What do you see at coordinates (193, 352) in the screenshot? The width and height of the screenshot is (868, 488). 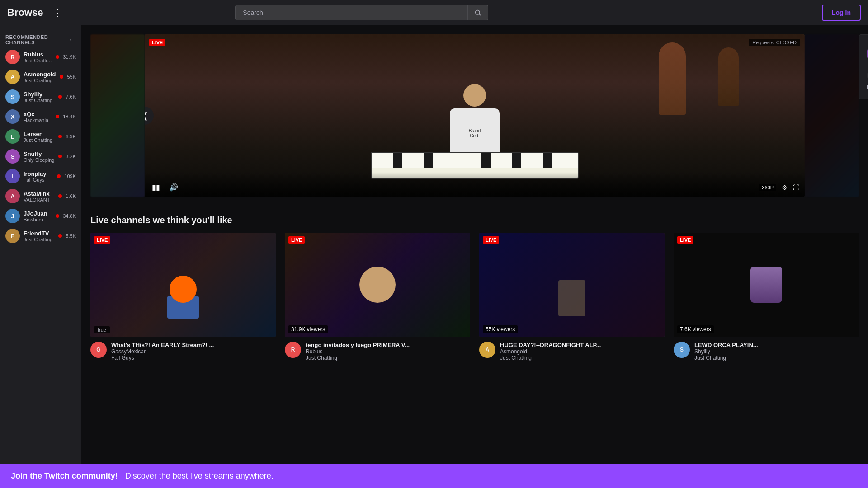 I see `streamer-name: GassyMexican` at bounding box center [193, 352].